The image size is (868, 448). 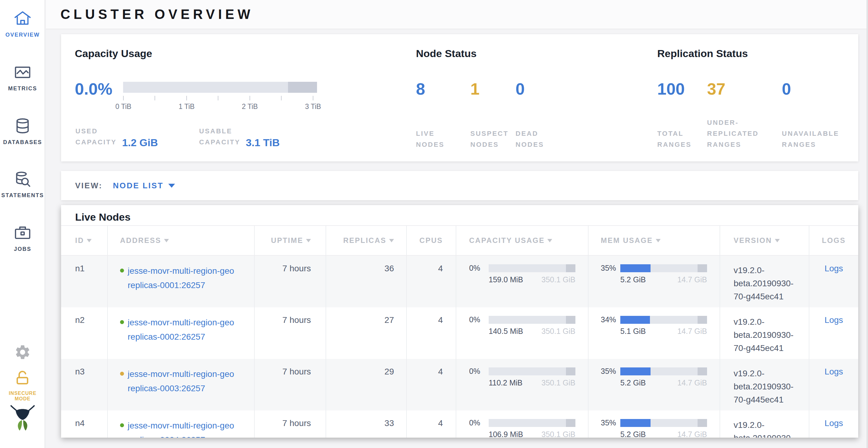 I want to click on node-address-link: jesse-movr-multi-region-georeplicas-0001…, so click(x=181, y=278).